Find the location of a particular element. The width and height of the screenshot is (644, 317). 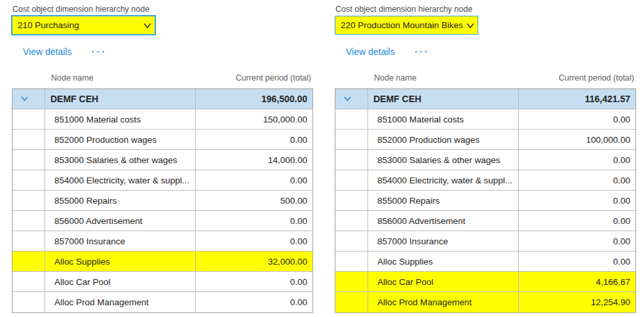

table-row: 855000 Repairs0.00 is located at coordinates (485, 200).